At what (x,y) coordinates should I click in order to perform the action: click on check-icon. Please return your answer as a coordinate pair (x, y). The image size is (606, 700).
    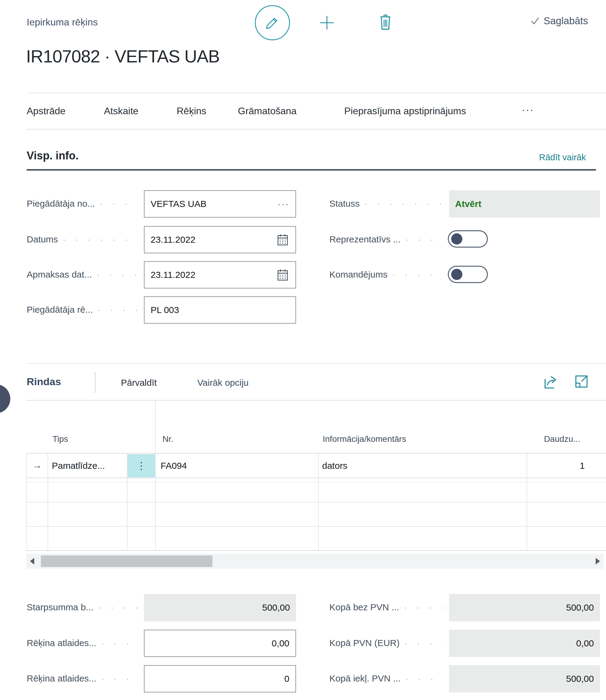
    Looking at the image, I should click on (535, 21).